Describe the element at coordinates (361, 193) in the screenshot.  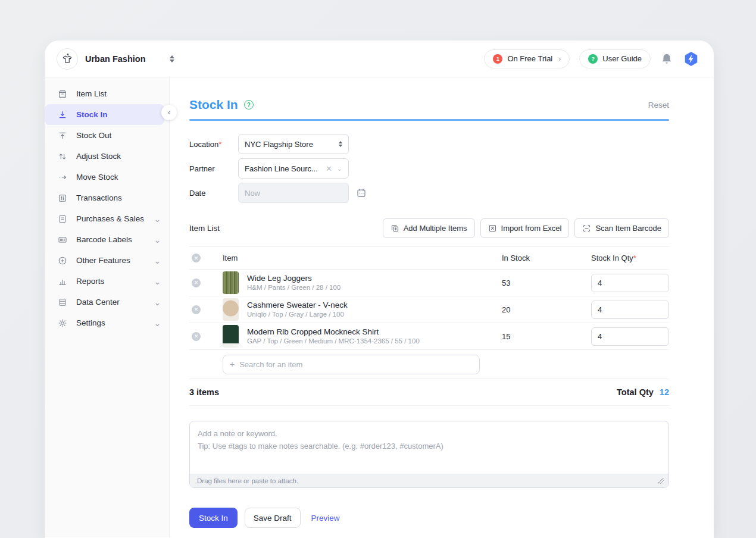
I see `calendar-icon` at that location.